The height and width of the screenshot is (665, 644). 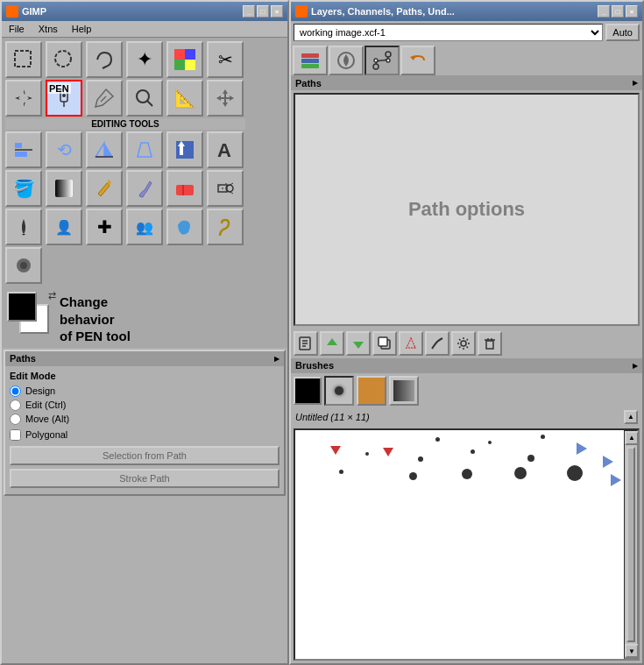 What do you see at coordinates (24, 98) in the screenshot?
I see `tool-move` at bounding box center [24, 98].